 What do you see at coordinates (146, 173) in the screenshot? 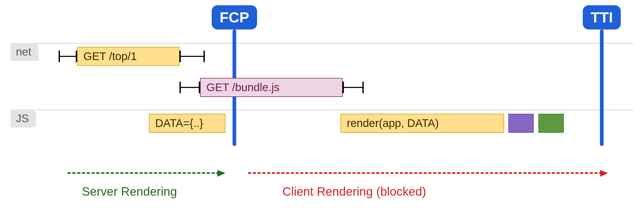
I see `arrow-server` at bounding box center [146, 173].